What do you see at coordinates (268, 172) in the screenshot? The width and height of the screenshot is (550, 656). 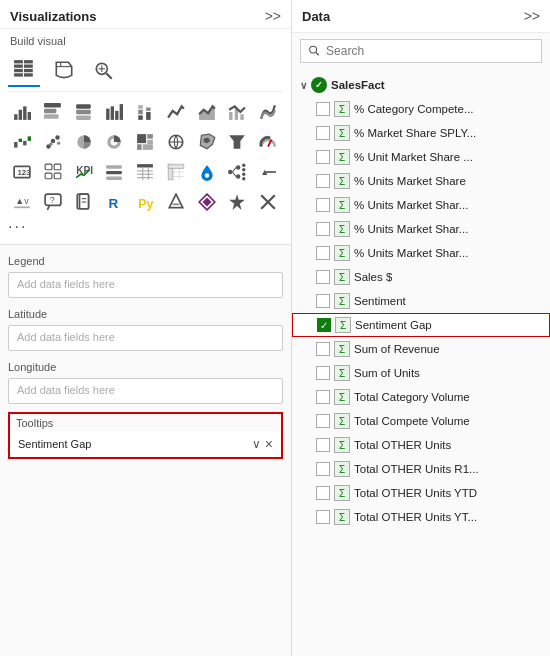 I see `viz-icon-key-influencer: ▲` at bounding box center [268, 172].